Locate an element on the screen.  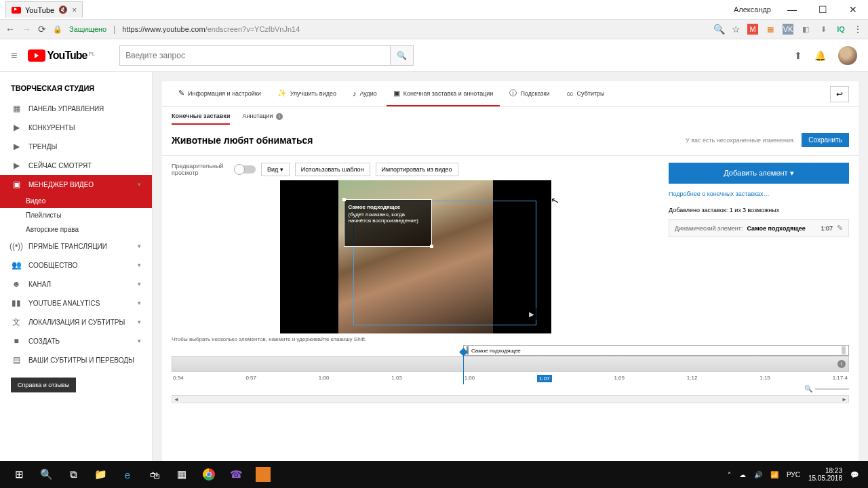
store-icon: 🛍 is located at coordinates (155, 474).